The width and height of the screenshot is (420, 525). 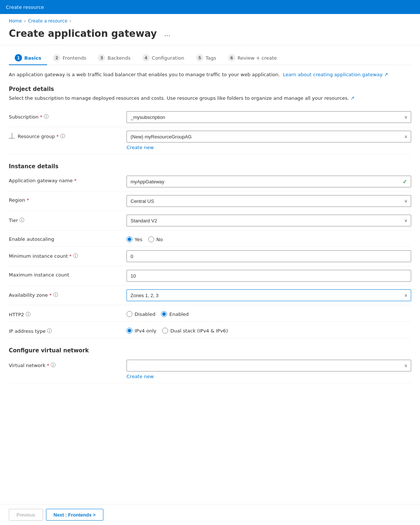 I want to click on tab-configuration-number: 4, so click(x=146, y=58).